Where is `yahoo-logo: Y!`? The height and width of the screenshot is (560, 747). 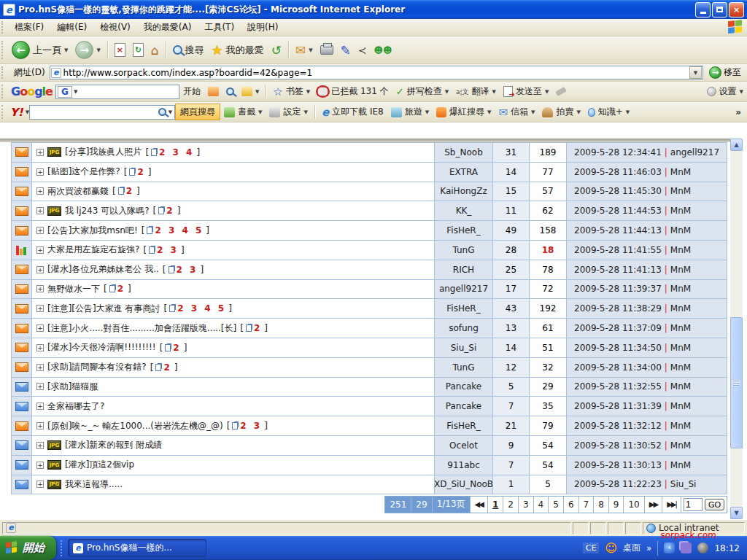
yahoo-logo: Y! is located at coordinates (17, 112).